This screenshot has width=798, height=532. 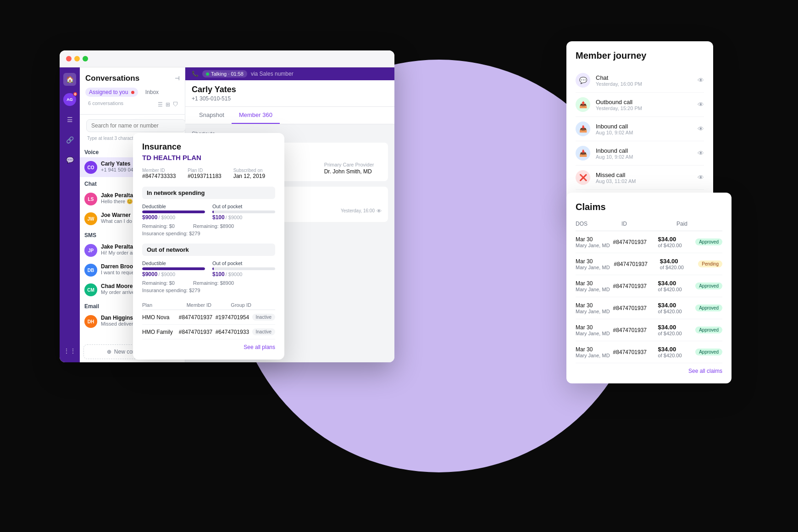 What do you see at coordinates (132, 91) in the screenshot?
I see `conversations-header: Conversations ⊣ Assigned to you Inbox 6 …` at bounding box center [132, 91].